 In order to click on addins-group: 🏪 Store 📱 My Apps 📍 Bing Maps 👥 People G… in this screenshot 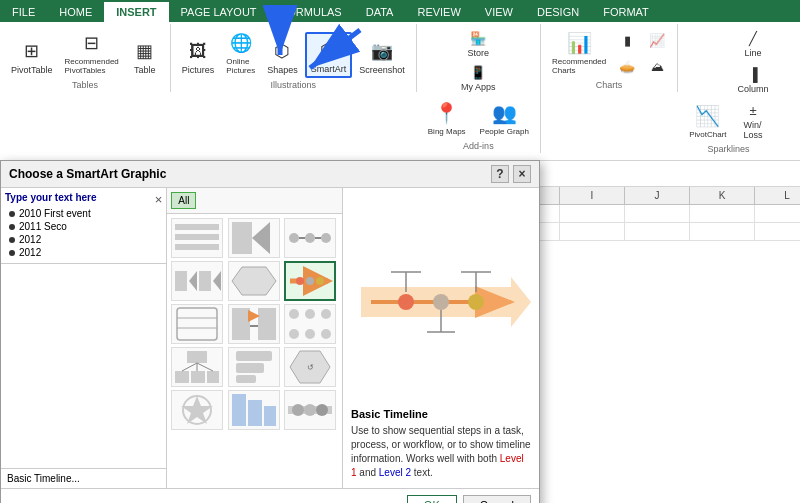, I will do `click(479, 88)`.